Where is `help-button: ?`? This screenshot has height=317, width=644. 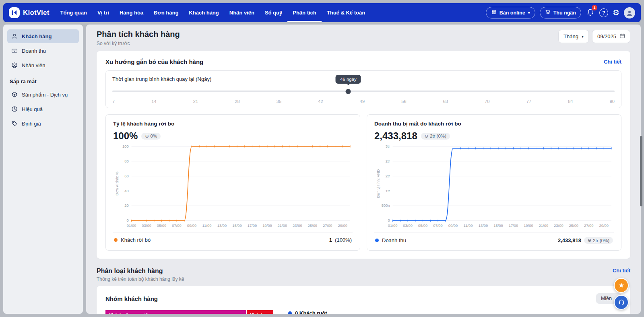
help-button: ? is located at coordinates (604, 13).